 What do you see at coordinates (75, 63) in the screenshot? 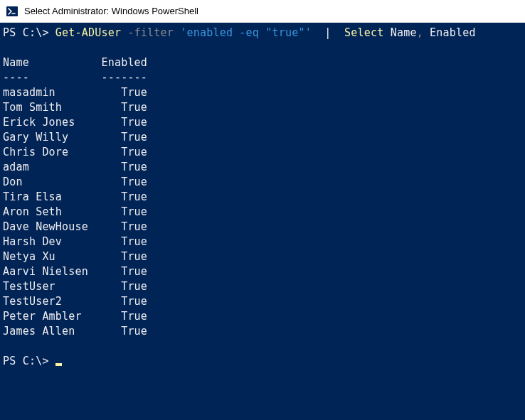
I see `header-row: Name Enabled` at bounding box center [75, 63].